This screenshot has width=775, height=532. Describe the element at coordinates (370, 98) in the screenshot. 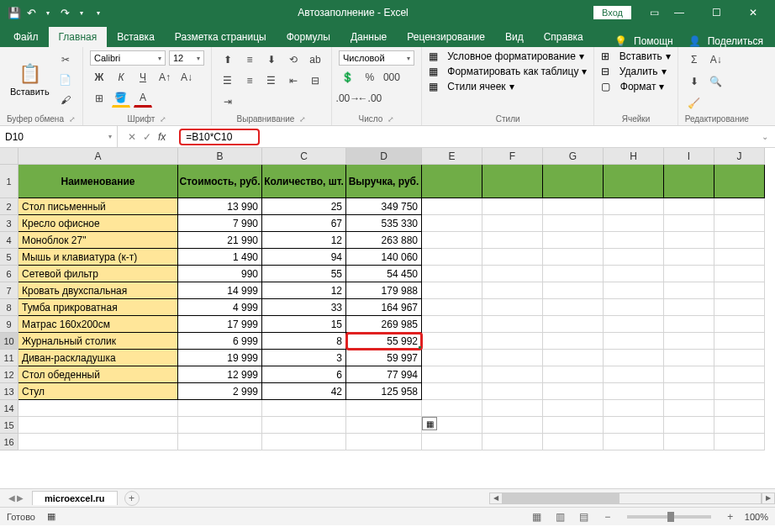

I see `decrease-decimal-button: ←.00` at that location.